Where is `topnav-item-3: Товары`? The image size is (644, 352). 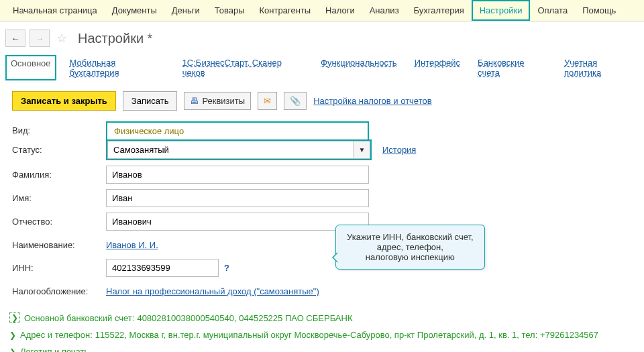
topnav-item-3: Товары is located at coordinates (229, 11).